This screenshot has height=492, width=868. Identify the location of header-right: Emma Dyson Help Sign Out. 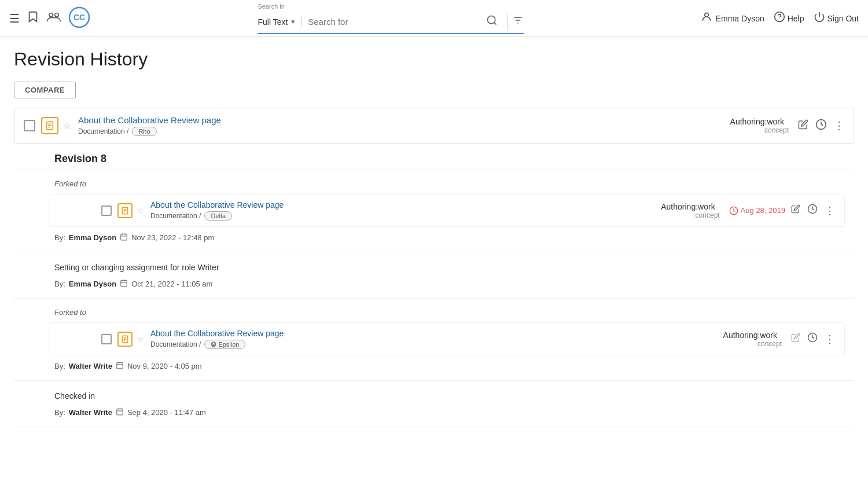
(780, 19).